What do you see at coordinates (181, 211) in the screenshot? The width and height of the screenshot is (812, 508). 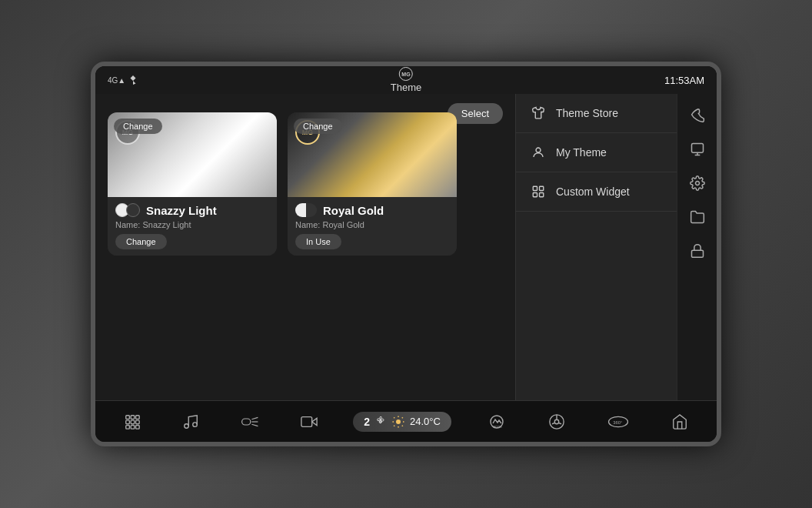 I see `snazzy-light-name: Snazzy Light` at bounding box center [181, 211].